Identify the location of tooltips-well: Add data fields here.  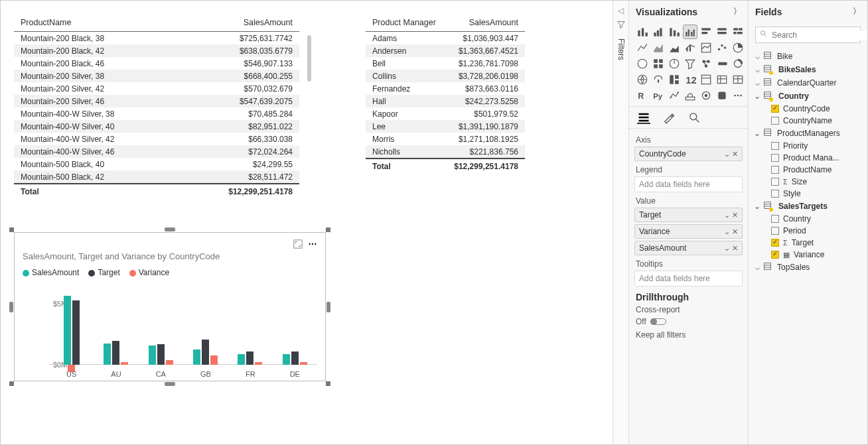
(689, 279).